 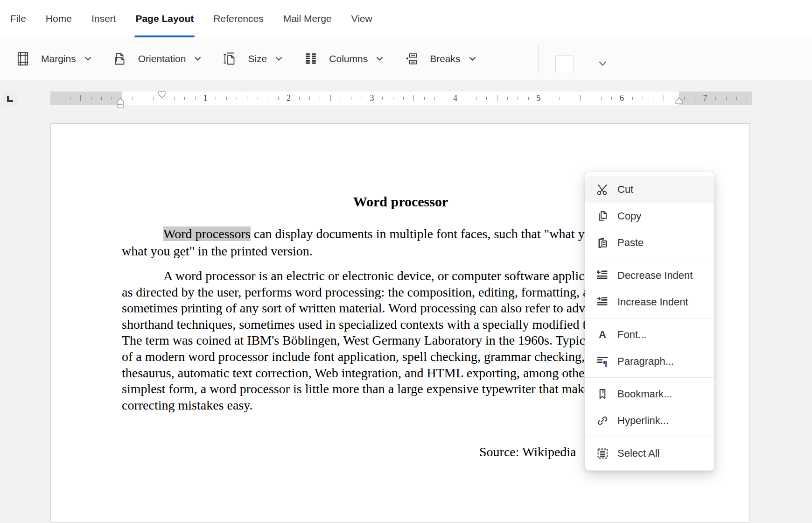 What do you see at coordinates (602, 216) in the screenshot?
I see `copy-icon` at bounding box center [602, 216].